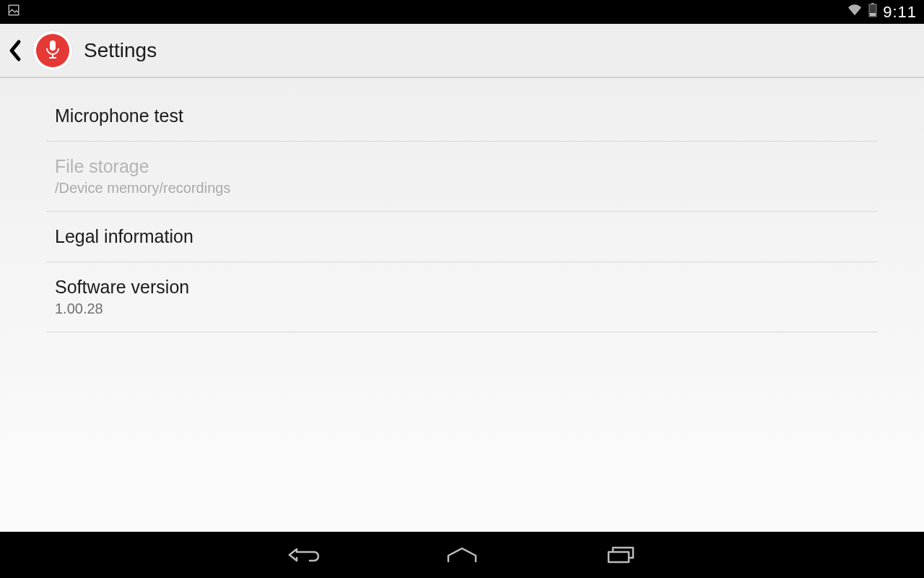 This screenshot has height=578, width=924. Describe the element at coordinates (303, 555) in the screenshot. I see `nav-back-button` at that location.